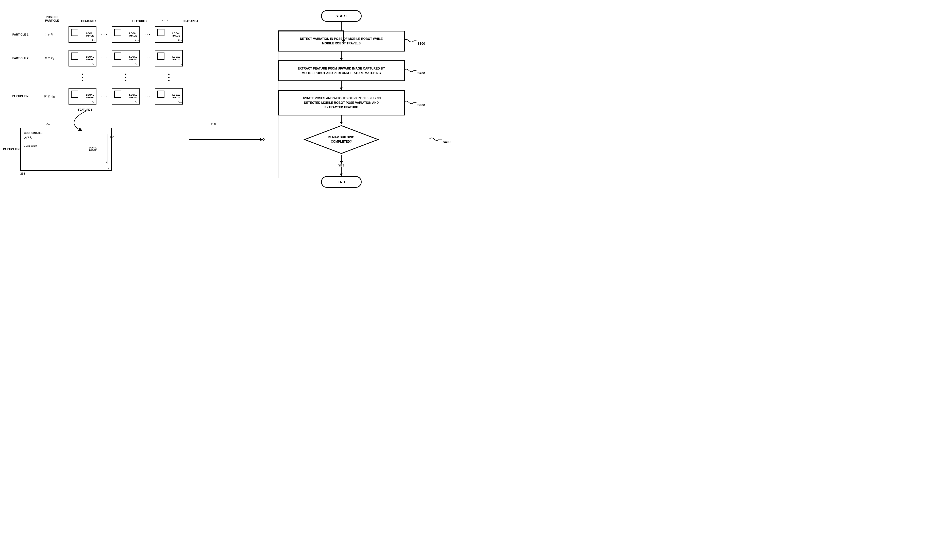 The image size is (939, 560). Describe the element at coordinates (190, 21) in the screenshot. I see `featureJ-header: FEATURE J` at that location.